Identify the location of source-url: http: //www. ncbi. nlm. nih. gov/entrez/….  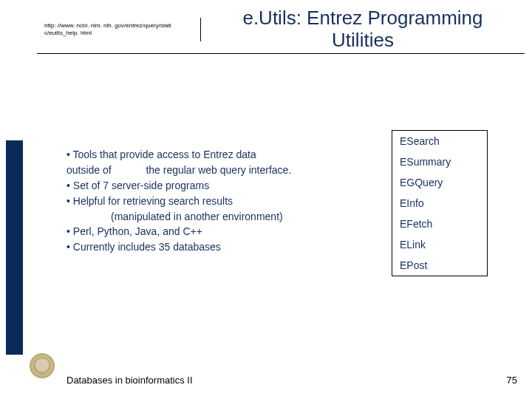
(119, 30).